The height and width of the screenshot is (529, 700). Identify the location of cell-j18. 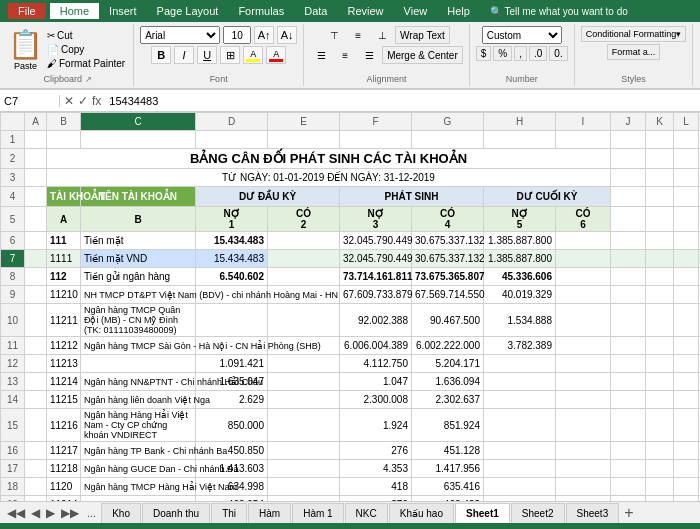
(628, 487).